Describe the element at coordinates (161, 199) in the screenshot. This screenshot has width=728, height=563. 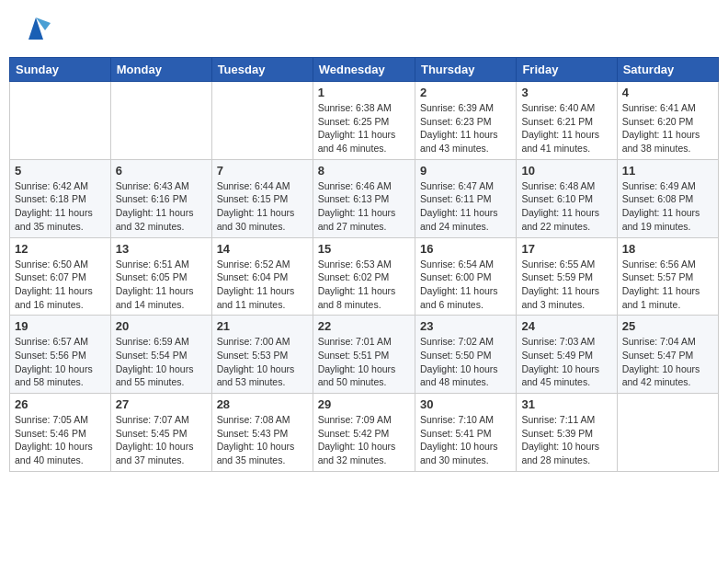
I see `calendar-cell: 6Sunrise: 6:43 AM Sunset: 6:16 PM Daylig…` at that location.